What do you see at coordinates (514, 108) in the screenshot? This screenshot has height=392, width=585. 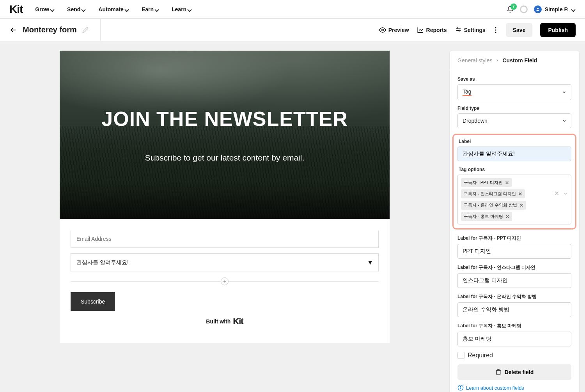 I see `field-type-label: Field type` at bounding box center [514, 108].